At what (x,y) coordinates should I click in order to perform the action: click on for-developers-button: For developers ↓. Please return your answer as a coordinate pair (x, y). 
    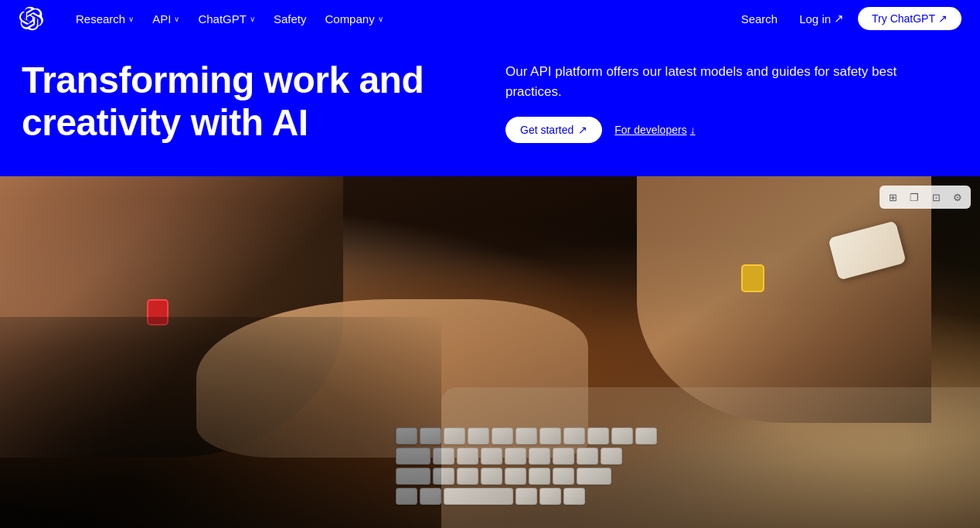
    Looking at the image, I should click on (655, 130).